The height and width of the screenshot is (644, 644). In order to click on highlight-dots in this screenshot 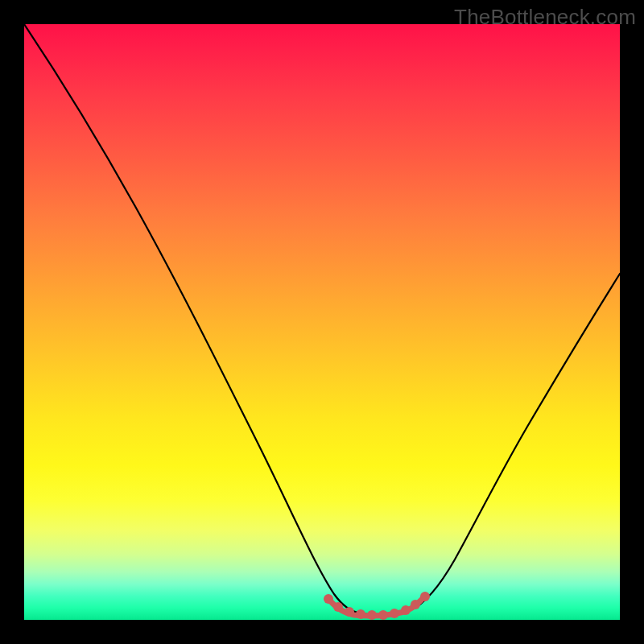, I will do `click(377, 605)`.